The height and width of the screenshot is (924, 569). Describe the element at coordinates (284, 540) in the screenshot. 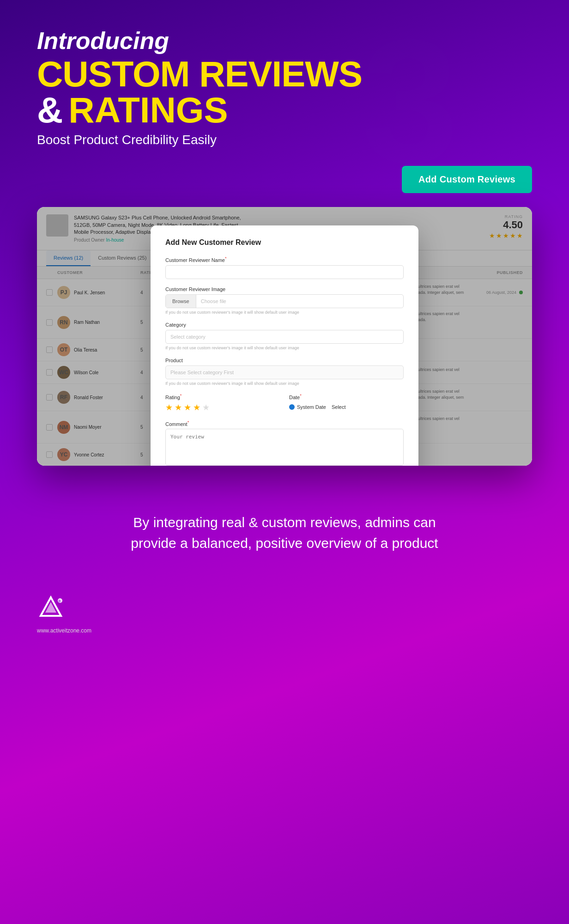

I see `bottom-section: By integrating real & custom reviews, ad…` at that location.